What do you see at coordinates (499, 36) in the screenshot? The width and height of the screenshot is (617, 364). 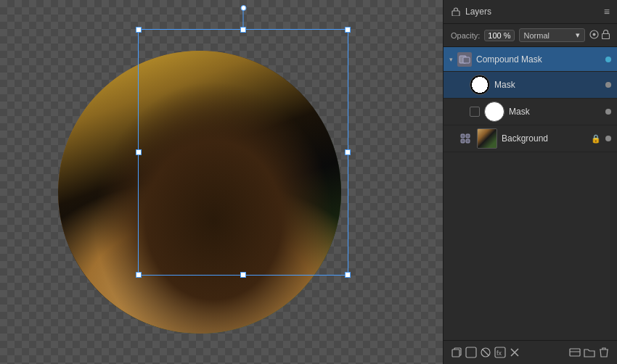 I see `opacity-value: 100 %` at bounding box center [499, 36].